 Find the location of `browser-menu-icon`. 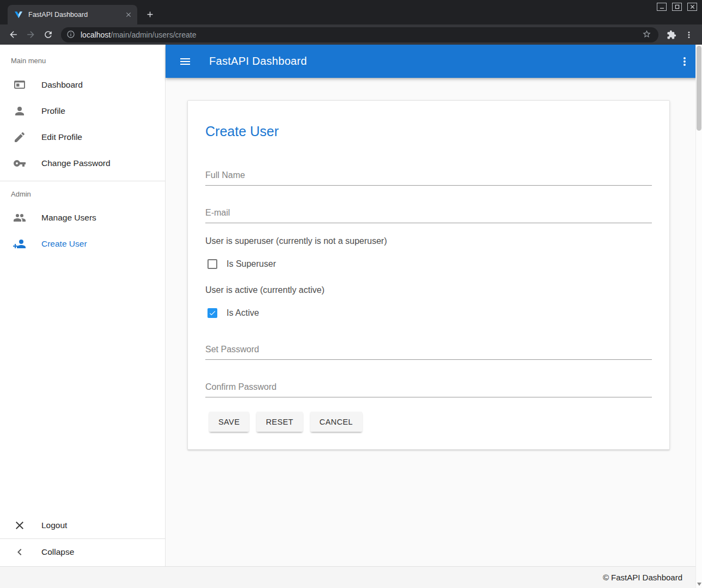

browser-menu-icon is located at coordinates (689, 35).